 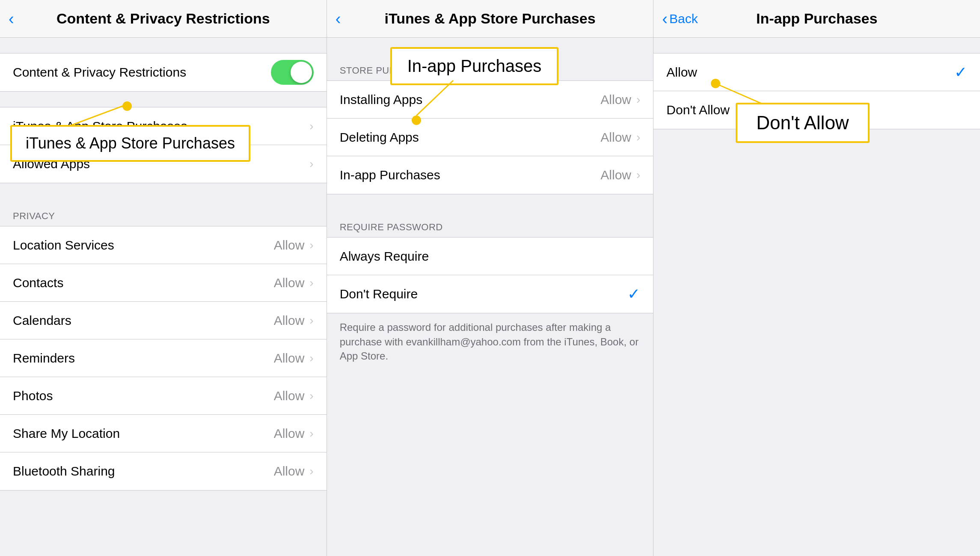 I want to click on deleting-apps-row: Deleting Apps Allow ›, so click(x=490, y=137).